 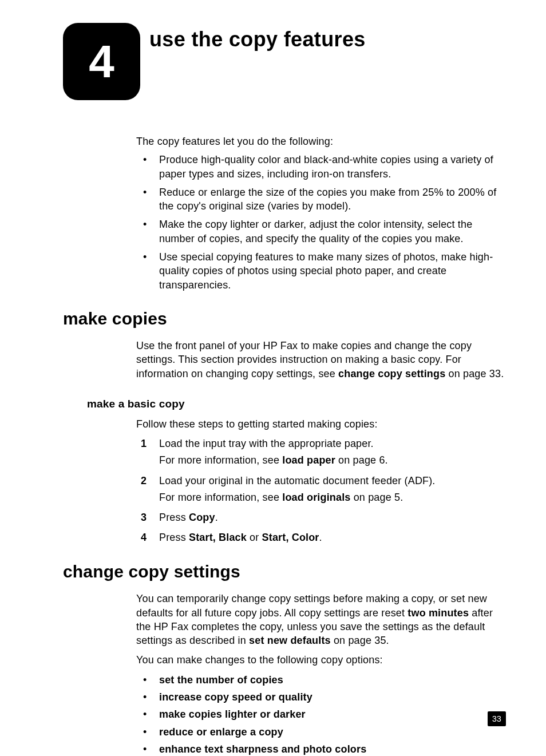 I want to click on page-number: 33, so click(x=497, y=719).